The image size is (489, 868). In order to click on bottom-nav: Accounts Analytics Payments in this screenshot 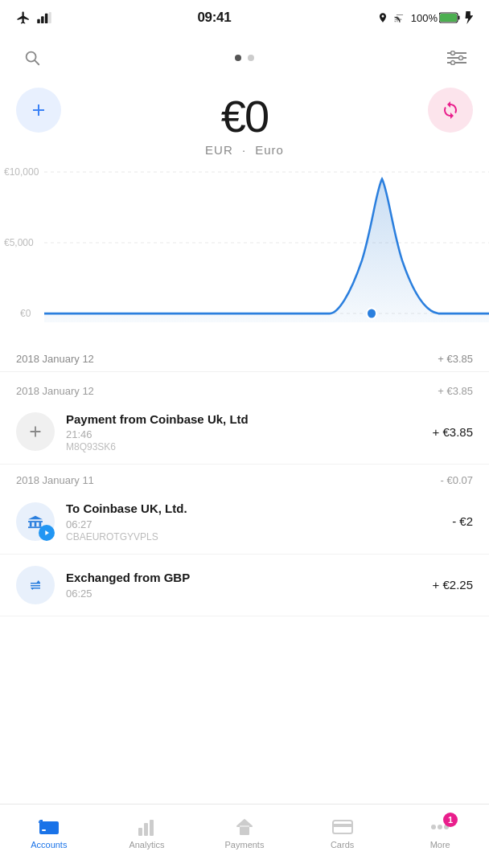, I will do `click(244, 836)`.